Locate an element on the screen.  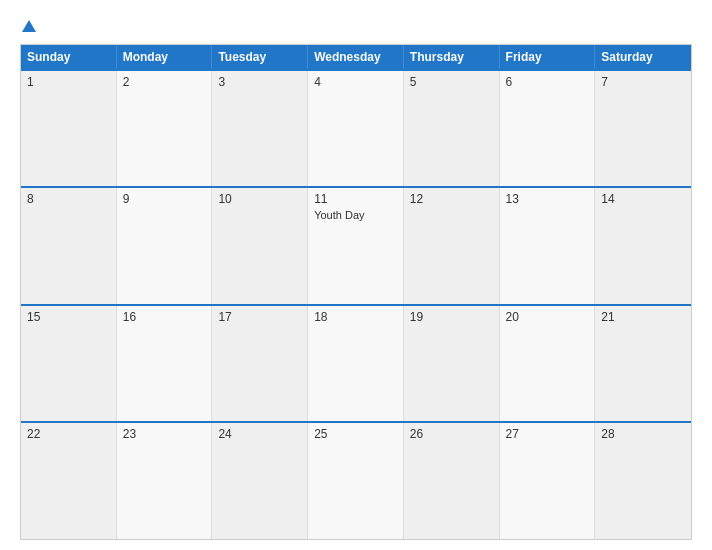
day-number: 2 is located at coordinates (164, 82).